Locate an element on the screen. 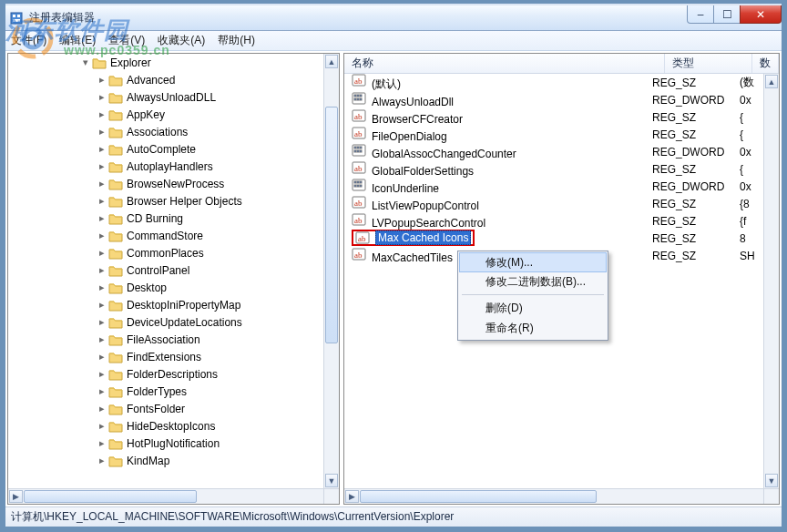 The height and width of the screenshot is (532, 787). tree-node: ▸FontsFolder is located at coordinates (166, 408).